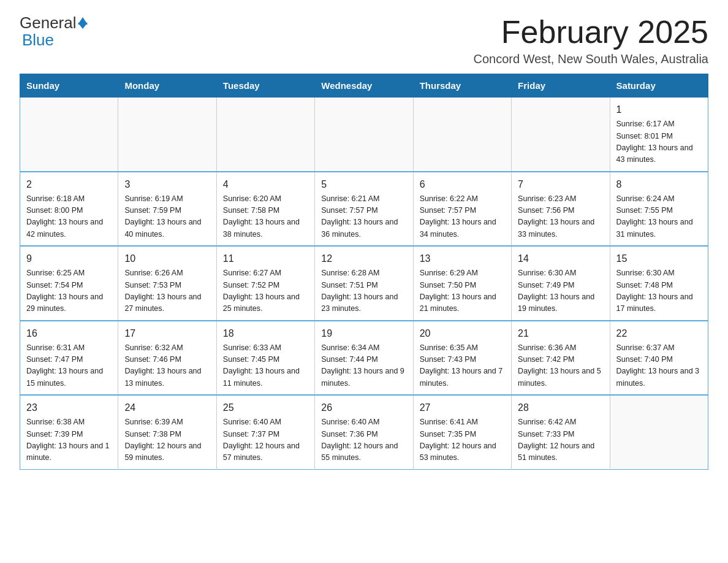 Image resolution: width=728 pixels, height=563 pixels. What do you see at coordinates (265, 432) in the screenshot?
I see `calendar-cell: 25Sunrise: 6:40 AM Sunset: 7:37 PM Dayli…` at bounding box center [265, 432].